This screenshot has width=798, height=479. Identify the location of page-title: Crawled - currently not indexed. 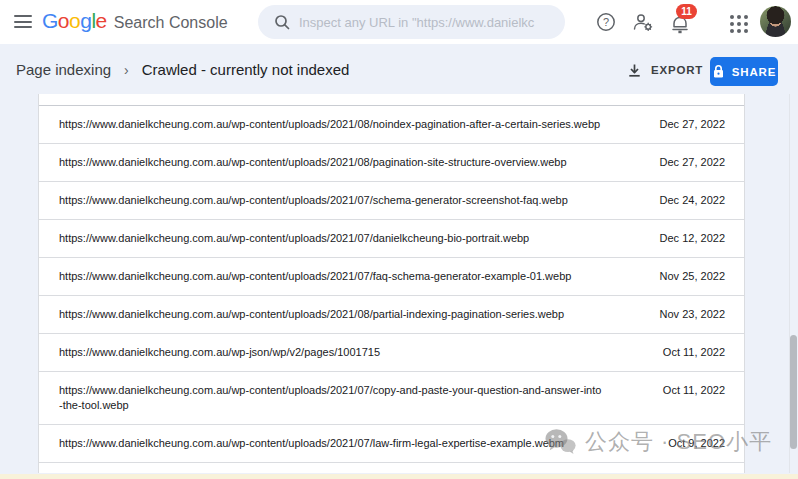
(246, 70).